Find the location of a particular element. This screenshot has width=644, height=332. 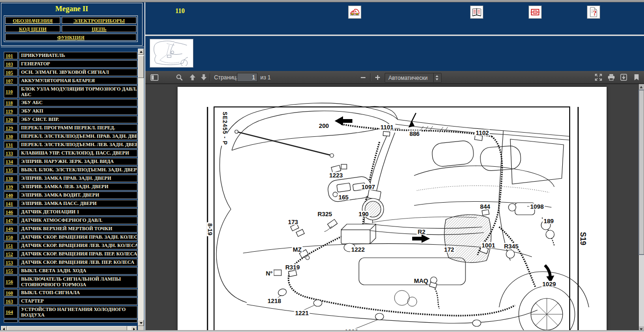

nav-button-group: ОБОЗНАЧЕНИЯ ЭЛЕКТРОПРИБОРЫ КОД ЦЕПИ ЦЕПЬ… is located at coordinates (71, 29).